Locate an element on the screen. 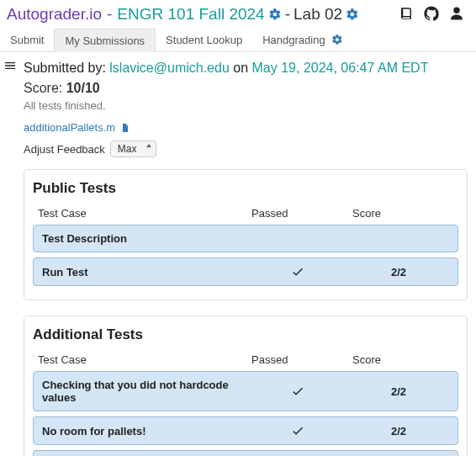  feedback-select: Max is located at coordinates (133, 149).